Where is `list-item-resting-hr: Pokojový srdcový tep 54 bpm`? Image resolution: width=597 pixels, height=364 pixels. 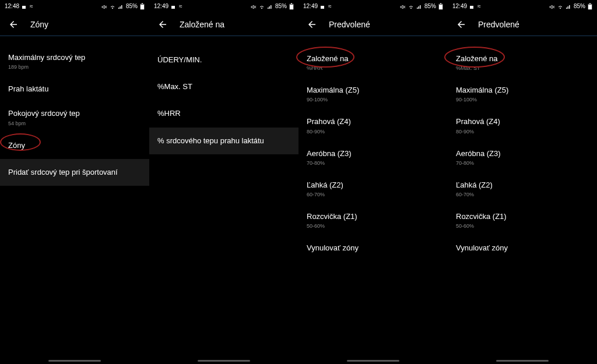
list-item-resting-hr: Pokojový srdcový tep 54 bpm is located at coordinates (75, 117).